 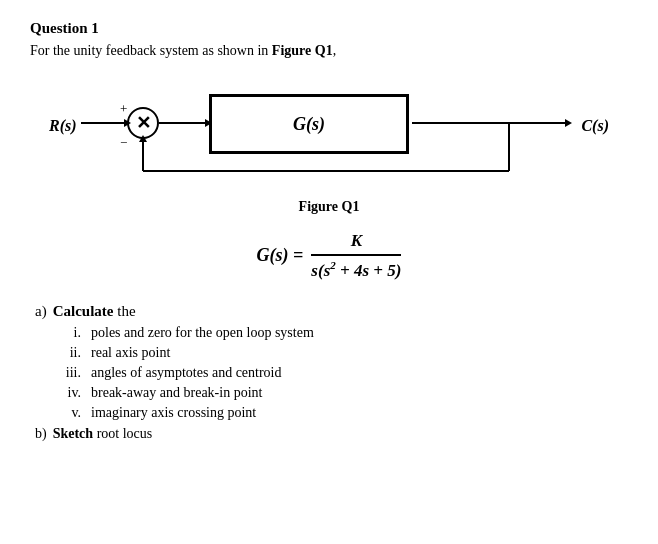 What do you see at coordinates (69, 353) in the screenshot?
I see `roman-ii: ii.` at bounding box center [69, 353].